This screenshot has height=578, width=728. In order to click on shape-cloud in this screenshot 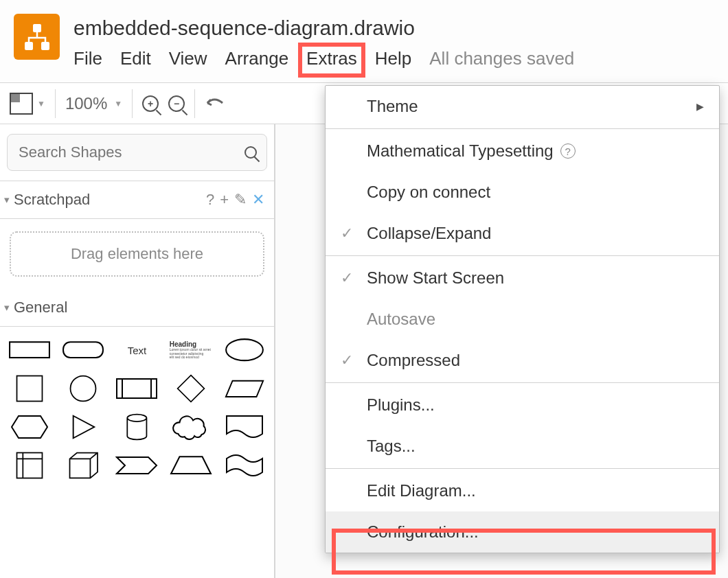, I will do `click(191, 427)`.